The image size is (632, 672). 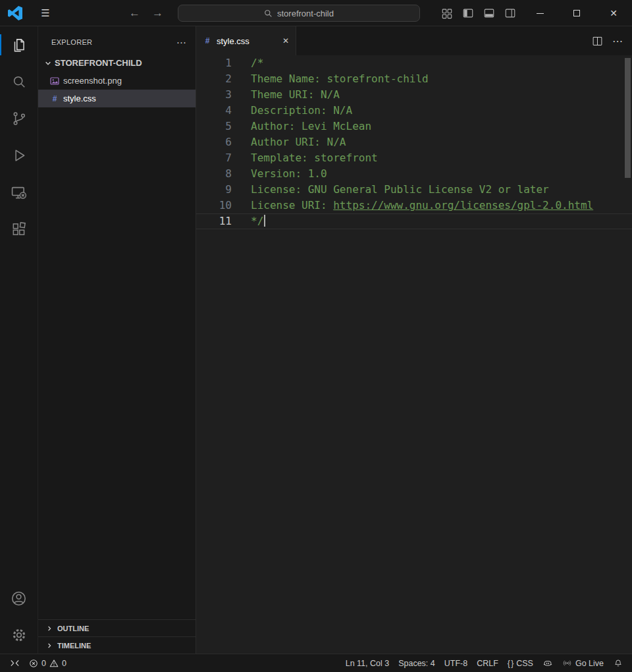 I want to click on warning-count: 0, so click(x=65, y=663).